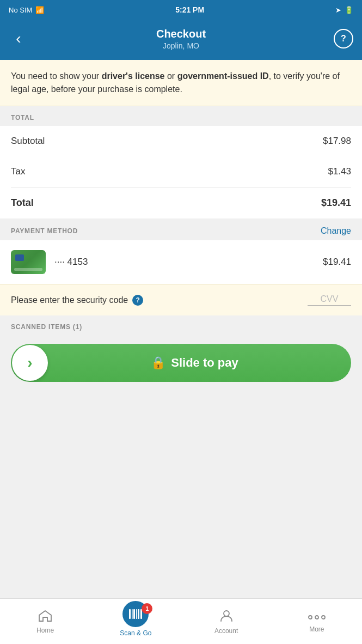 The width and height of the screenshot is (362, 644). What do you see at coordinates (343, 39) in the screenshot?
I see `help-icon: ?` at bounding box center [343, 39].